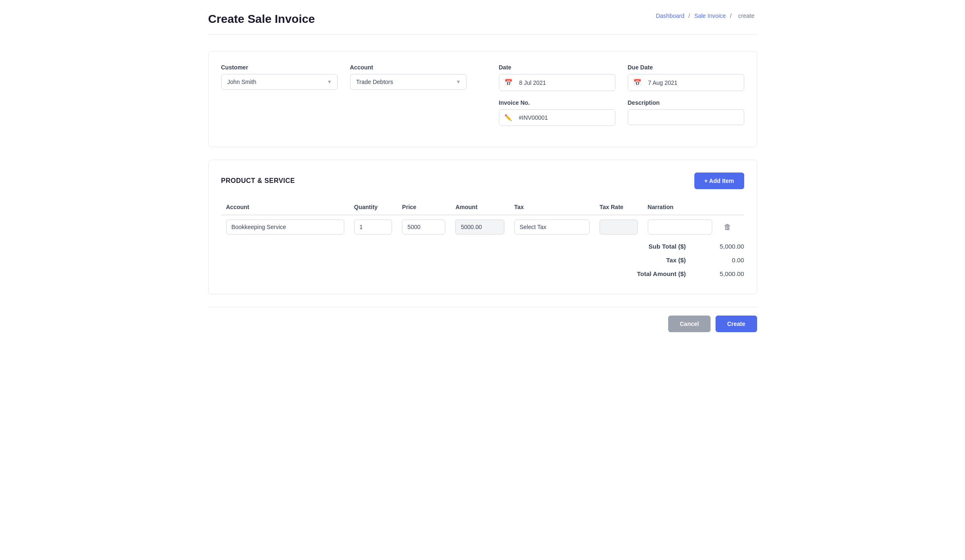 This screenshot has height=560, width=965. Describe the element at coordinates (637, 82) in the screenshot. I see `due-date-calendar-icon: 📅` at that location.